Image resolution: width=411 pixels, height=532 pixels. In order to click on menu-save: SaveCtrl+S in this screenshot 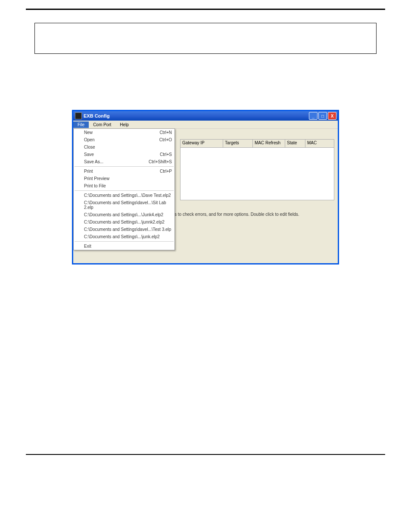, I will do `click(124, 154)`.